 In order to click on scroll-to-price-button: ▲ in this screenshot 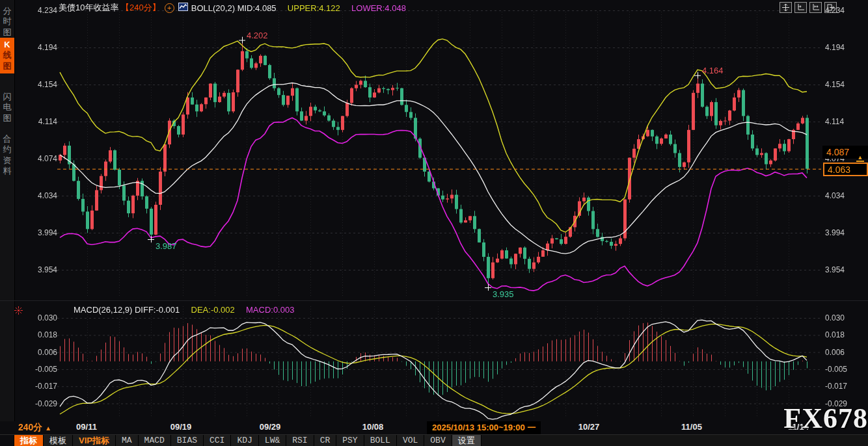, I will do `click(860, 159)`.